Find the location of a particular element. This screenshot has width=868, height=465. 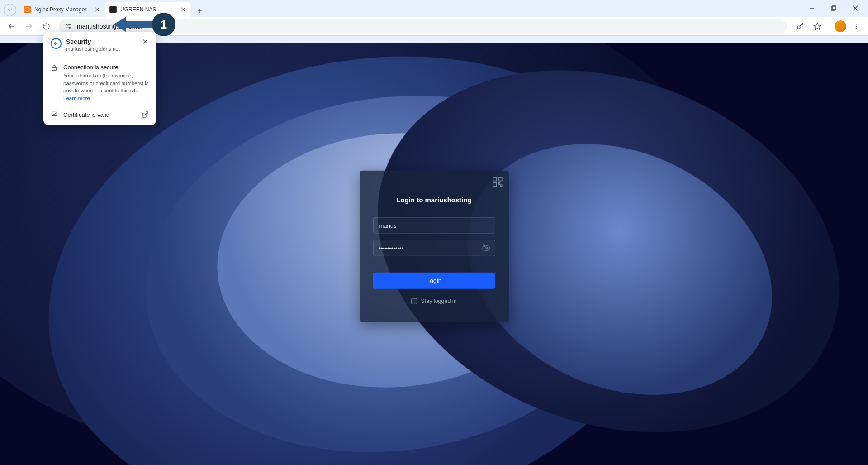

open-certificate-button is located at coordinates (145, 115).